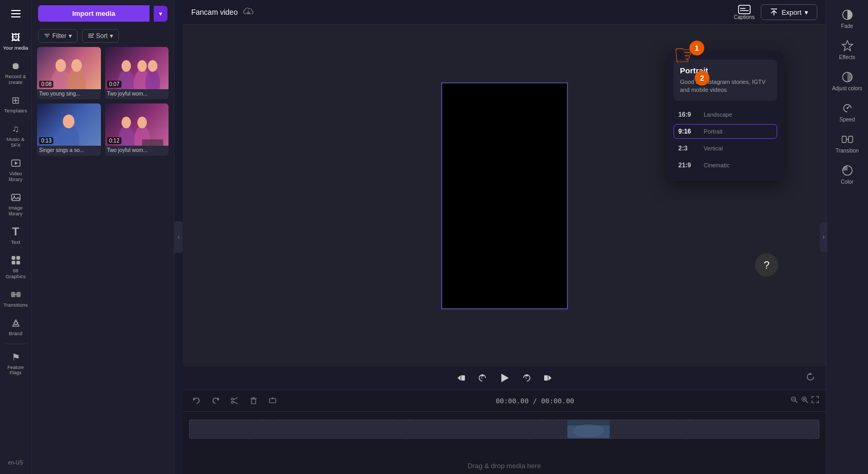  What do you see at coordinates (589, 429) in the screenshot?
I see `track-clip` at bounding box center [589, 429].